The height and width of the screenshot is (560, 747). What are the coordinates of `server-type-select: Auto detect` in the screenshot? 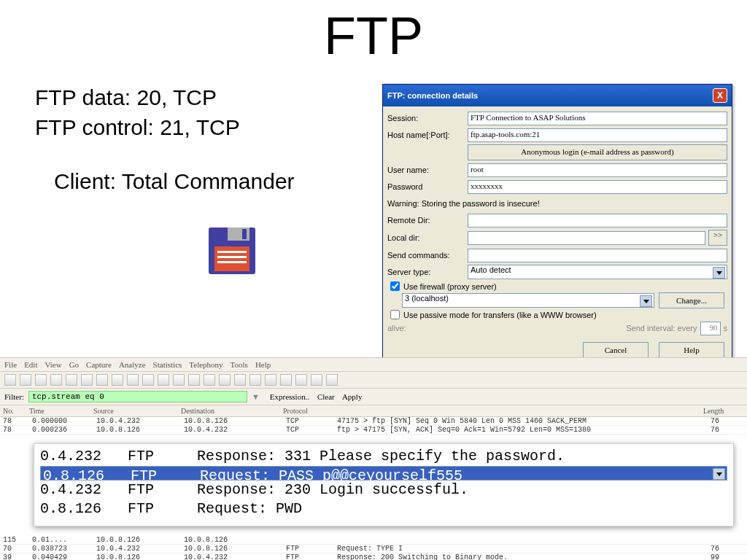 It's located at (597, 272).